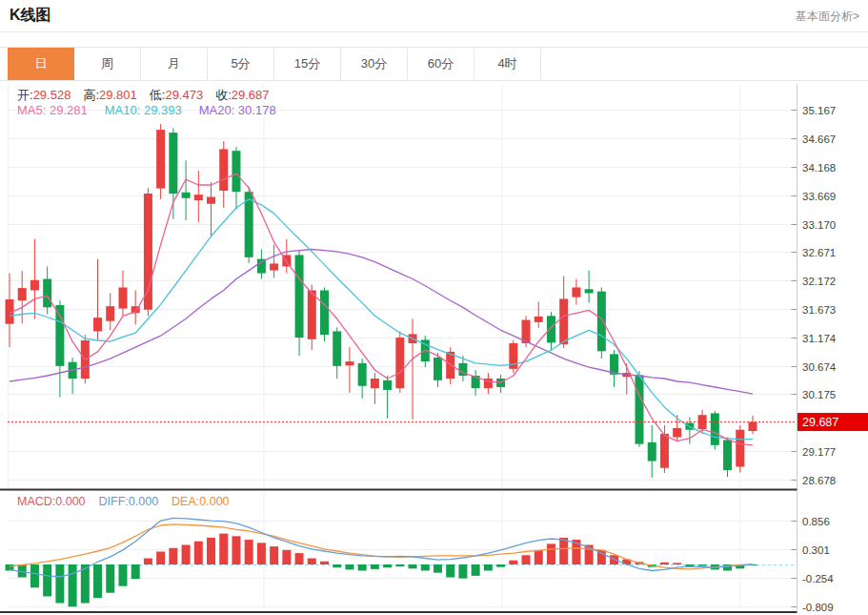 The image size is (868, 615). What do you see at coordinates (158, 95) in the screenshot?
I see `ohlc-label: 低:` at bounding box center [158, 95].